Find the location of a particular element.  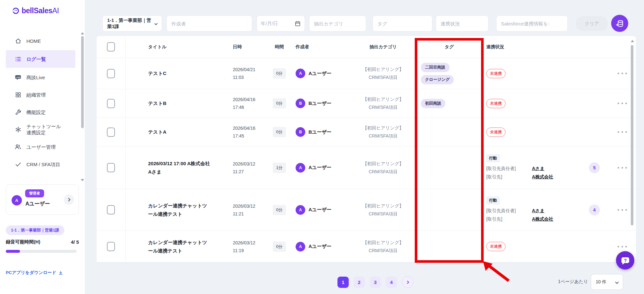

sidebar-item-7: CRM / SFA項目 is located at coordinates (41, 164).